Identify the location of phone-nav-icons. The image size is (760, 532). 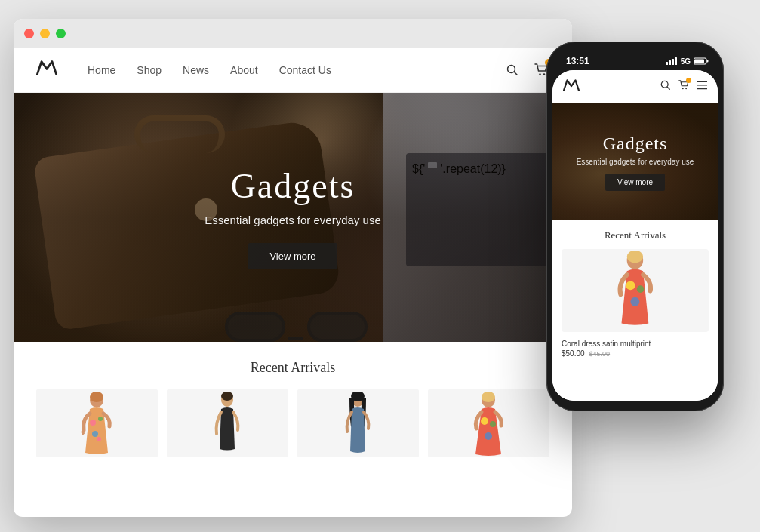
(684, 86).